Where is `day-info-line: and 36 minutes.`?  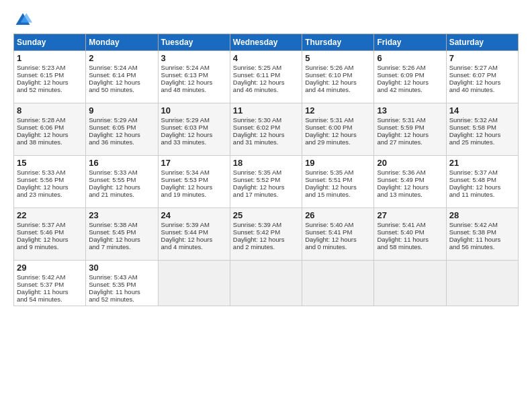
day-info-line: and 36 minutes. is located at coordinates (122, 142).